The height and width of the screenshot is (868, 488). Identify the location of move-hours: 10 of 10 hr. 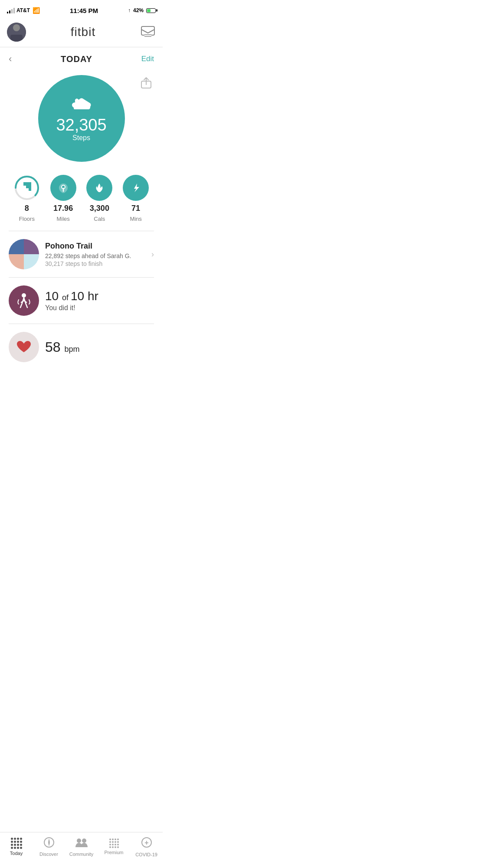
(72, 296).